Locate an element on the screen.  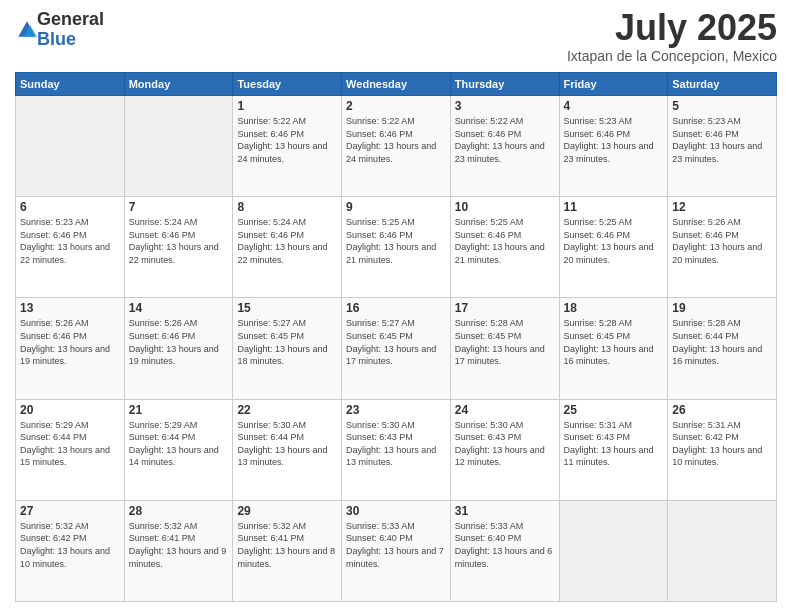
cell-content: Sunrise: 5:32 AM Sunset: 6:42 PM Dayligh… is located at coordinates (70, 545).